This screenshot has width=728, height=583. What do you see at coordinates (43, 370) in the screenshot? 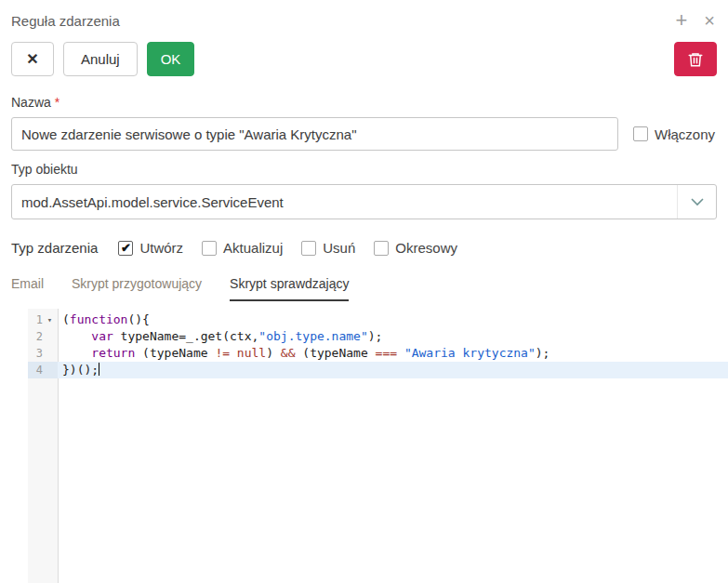
I see `gutter-cell: 4` at bounding box center [43, 370].